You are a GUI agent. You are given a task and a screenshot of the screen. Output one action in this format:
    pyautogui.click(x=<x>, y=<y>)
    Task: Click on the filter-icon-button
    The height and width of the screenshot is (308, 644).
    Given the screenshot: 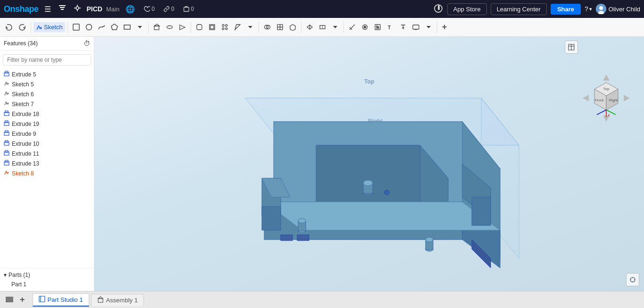 What is the action you would take?
    pyautogui.click(x=62, y=9)
    